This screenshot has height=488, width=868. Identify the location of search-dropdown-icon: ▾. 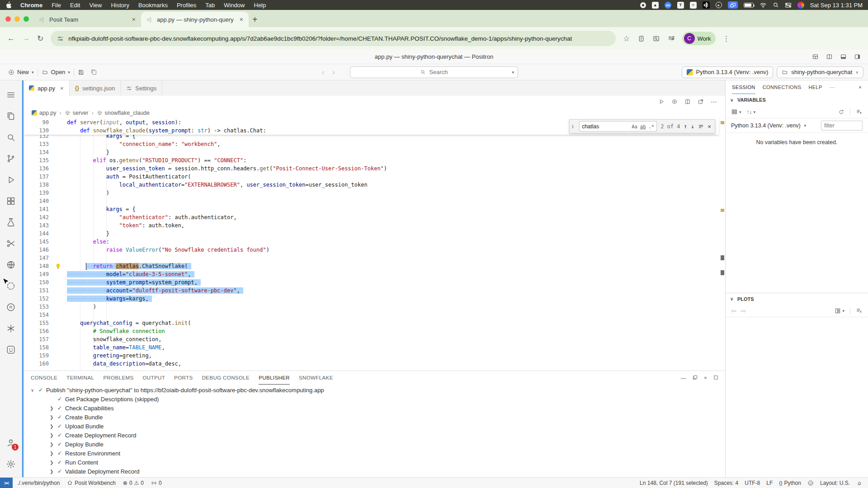
(513, 72).